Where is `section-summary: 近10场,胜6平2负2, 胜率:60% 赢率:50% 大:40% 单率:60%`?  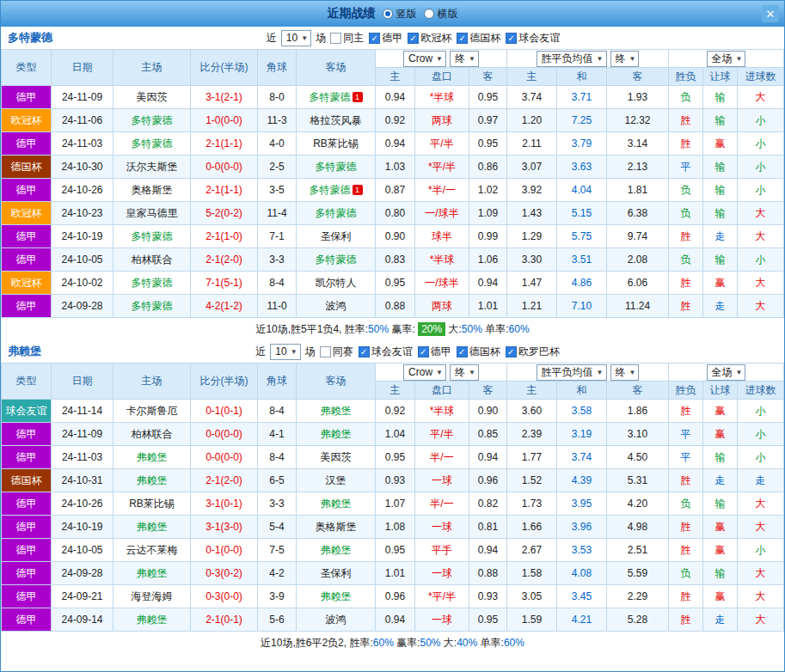
section-summary: 近10场,胜6平2负2, 胜率:60% 赢率:50% 大:40% 单率:60% is located at coordinates (392, 643).